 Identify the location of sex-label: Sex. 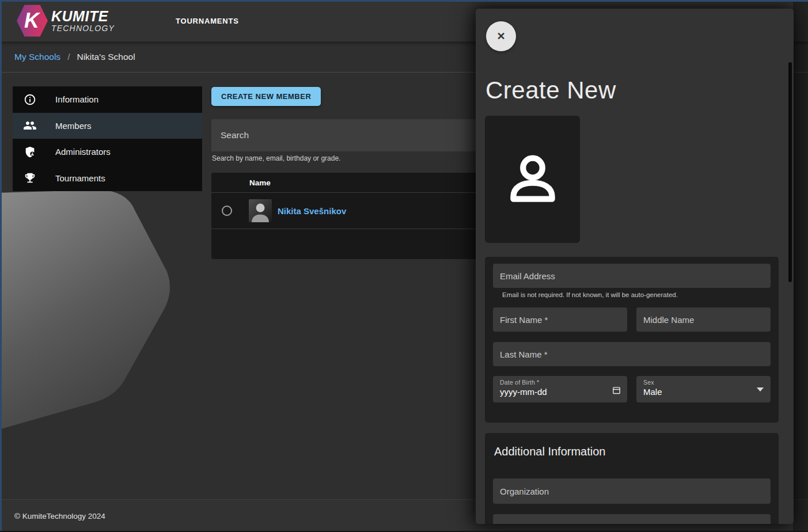
(704, 382).